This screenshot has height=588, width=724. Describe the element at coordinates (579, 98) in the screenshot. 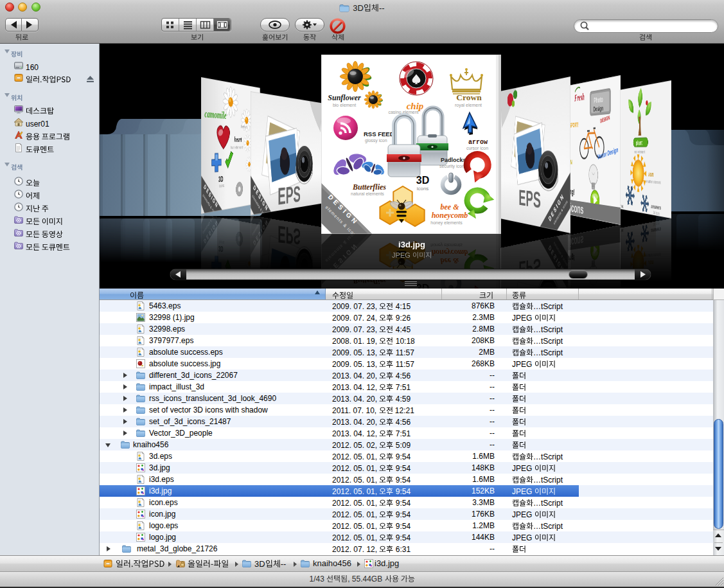

I see `svg-text: Fresh` at that location.